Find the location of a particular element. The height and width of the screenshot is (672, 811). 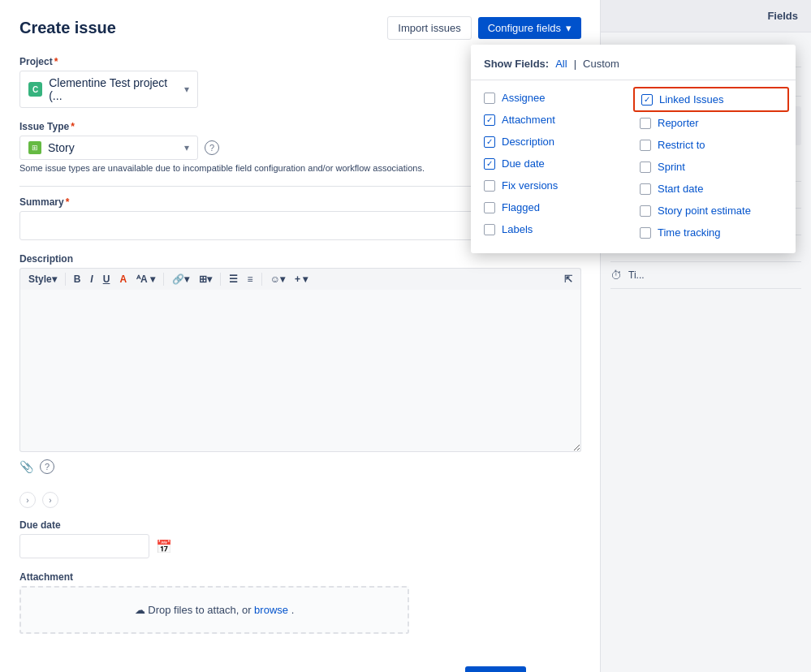

underline-button: U is located at coordinates (107, 279).